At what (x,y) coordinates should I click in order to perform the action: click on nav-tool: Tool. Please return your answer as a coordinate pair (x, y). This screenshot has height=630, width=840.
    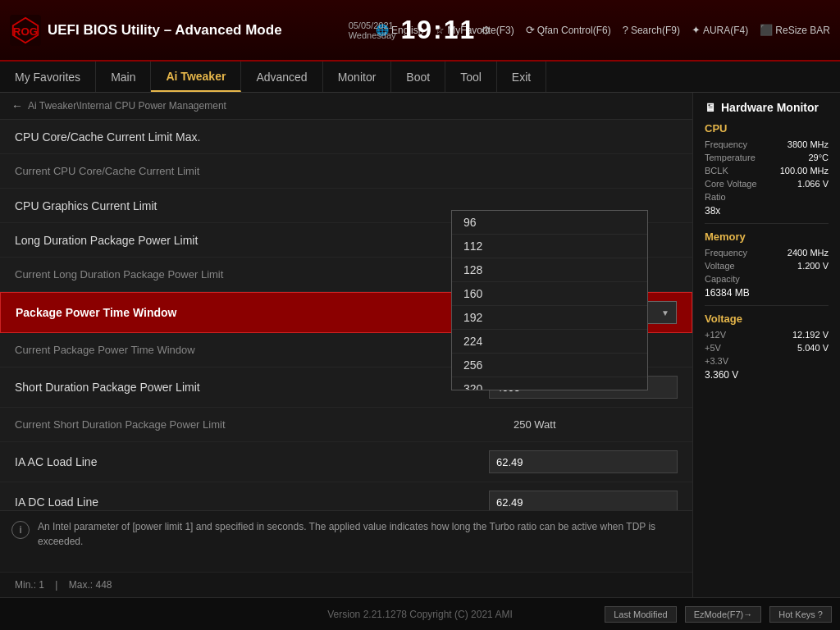
    Looking at the image, I should click on (471, 77).